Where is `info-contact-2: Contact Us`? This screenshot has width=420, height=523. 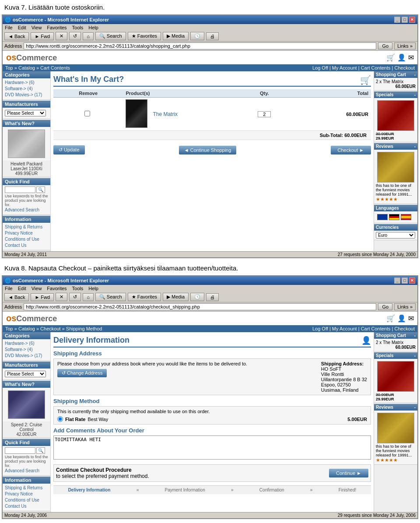
info-contact-2: Contact Us is located at coordinates (26, 506).